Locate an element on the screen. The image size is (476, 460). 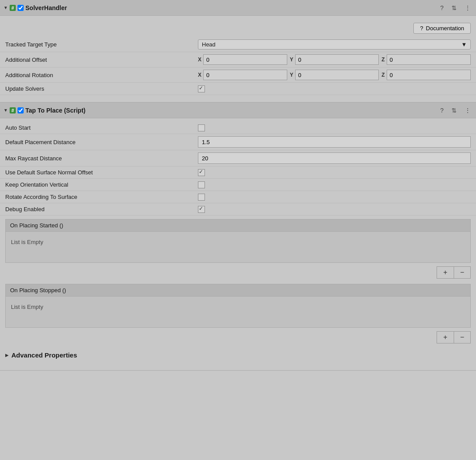
additional-offset-row: Additional Offset X Y Z is located at coordinates (238, 60).